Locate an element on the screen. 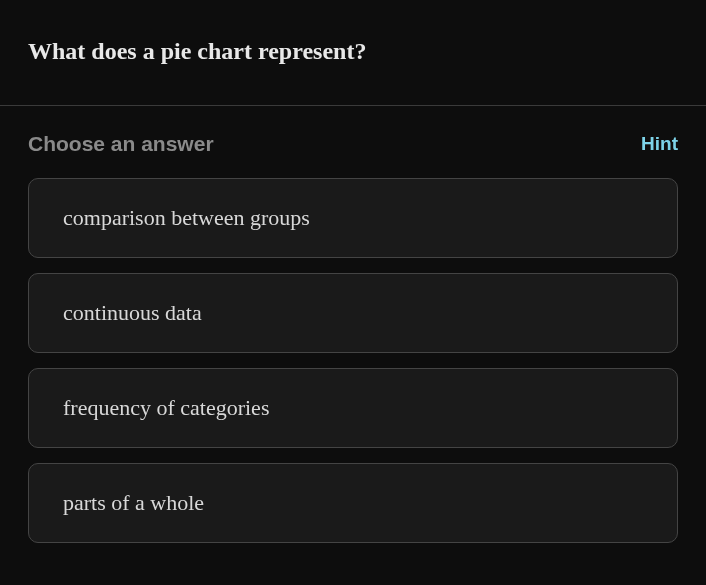 The width and height of the screenshot is (706, 585). answer-option-text: continuous data is located at coordinates (132, 312).